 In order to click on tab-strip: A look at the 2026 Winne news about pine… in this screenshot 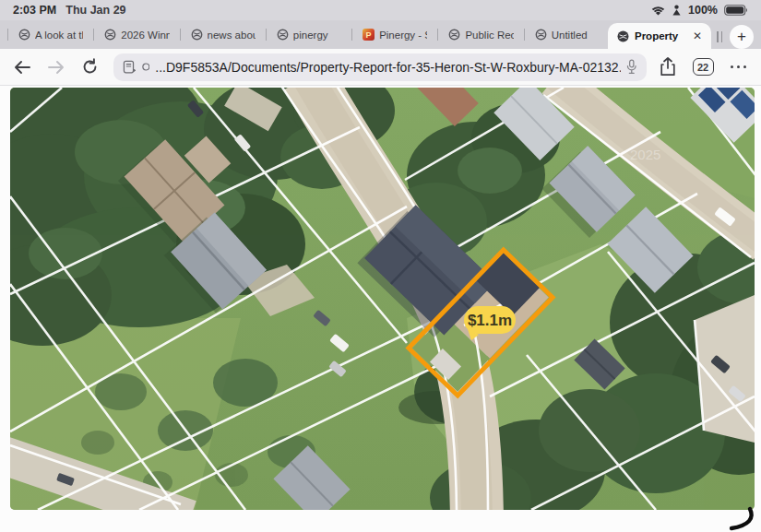, I will do `click(380, 35)`.